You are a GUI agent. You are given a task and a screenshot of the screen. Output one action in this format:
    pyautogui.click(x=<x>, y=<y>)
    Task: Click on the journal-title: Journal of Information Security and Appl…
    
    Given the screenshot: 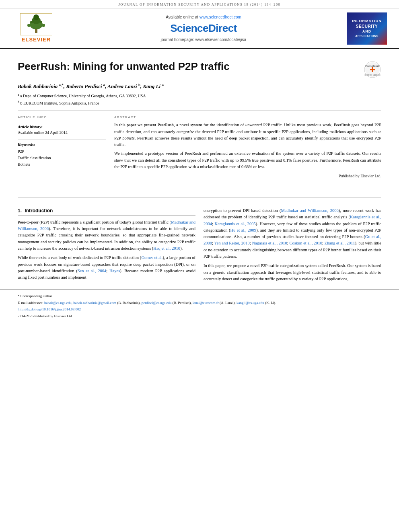 What is the action you would take?
    pyautogui.click(x=200, y=5)
    